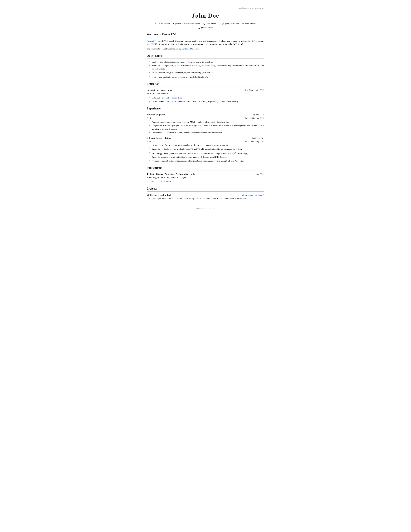 The width and height of the screenshot is (411, 532). What do you see at coordinates (160, 182) in the screenshot?
I see `doi-link: 10.1109/TASC.2023.3340648` at bounding box center [160, 182].